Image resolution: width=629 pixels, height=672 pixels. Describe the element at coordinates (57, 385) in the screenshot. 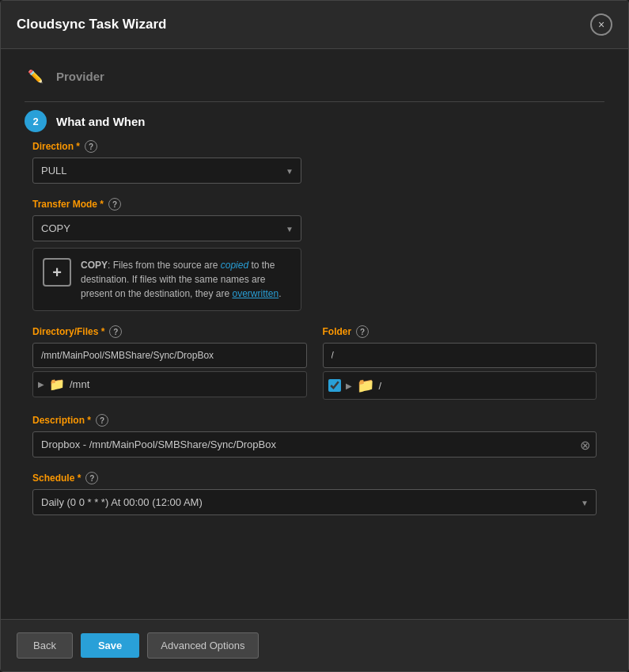

I see `mnt-folder-icon: 📁` at that location.